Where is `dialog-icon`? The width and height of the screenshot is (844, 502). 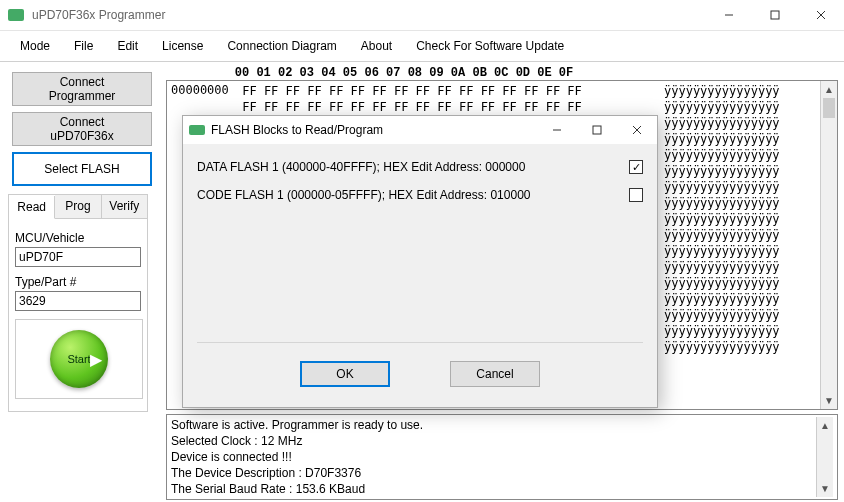 dialog-icon is located at coordinates (197, 130).